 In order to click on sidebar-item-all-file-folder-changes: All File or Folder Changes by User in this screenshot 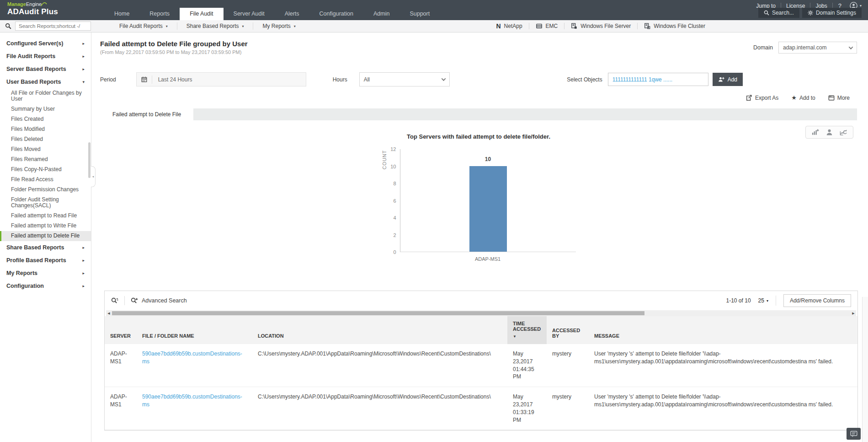, I will do `click(46, 96)`.